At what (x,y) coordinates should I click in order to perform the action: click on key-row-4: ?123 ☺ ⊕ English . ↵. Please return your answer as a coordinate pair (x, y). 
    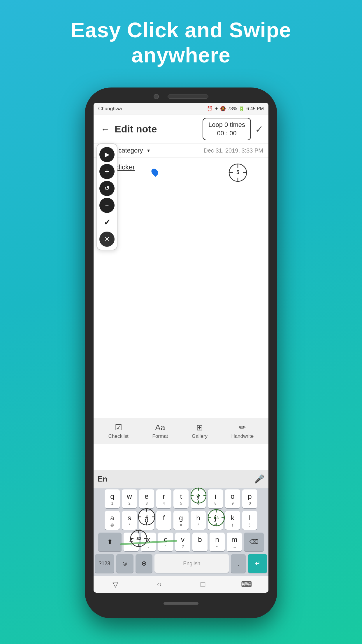
    Looking at the image, I should click on (181, 564).